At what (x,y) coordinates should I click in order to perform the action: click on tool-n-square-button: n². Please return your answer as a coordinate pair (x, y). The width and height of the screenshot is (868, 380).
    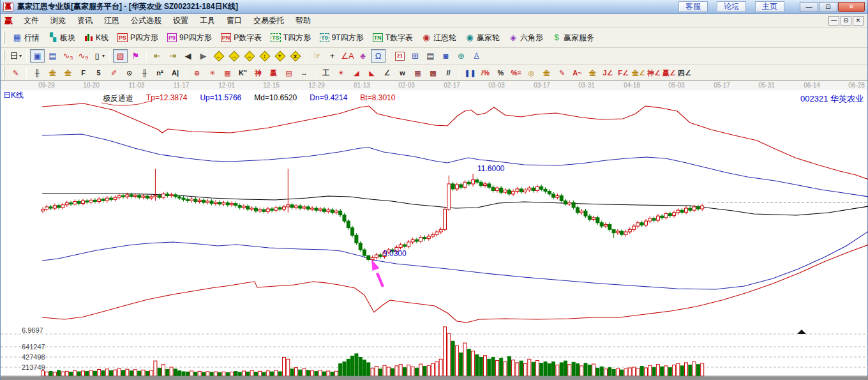
    Looking at the image, I should click on (160, 73).